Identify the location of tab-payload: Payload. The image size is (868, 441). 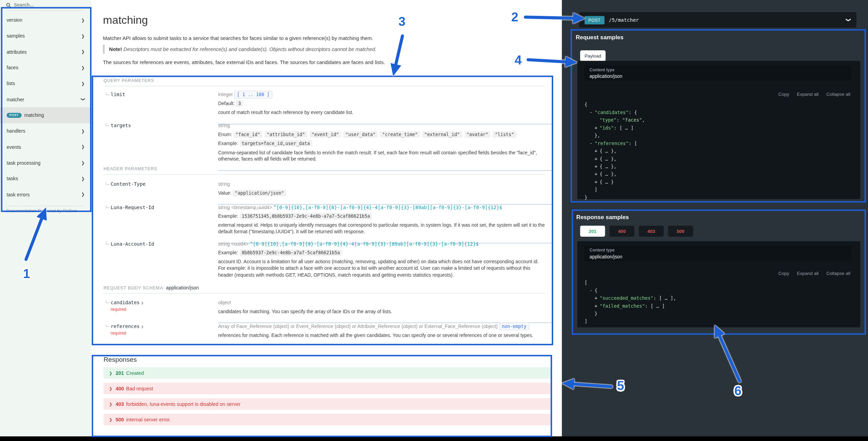
(593, 56).